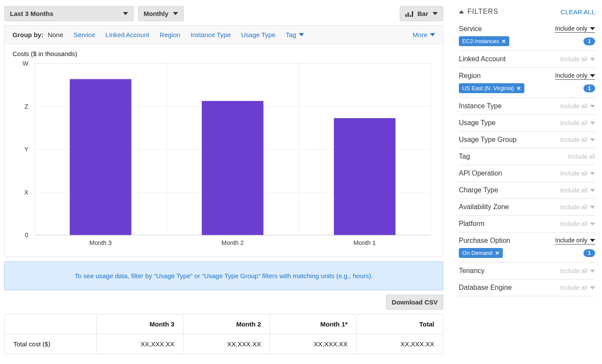  What do you see at coordinates (464, 157) in the screenshot?
I see `filter-name: Tag` at bounding box center [464, 157].